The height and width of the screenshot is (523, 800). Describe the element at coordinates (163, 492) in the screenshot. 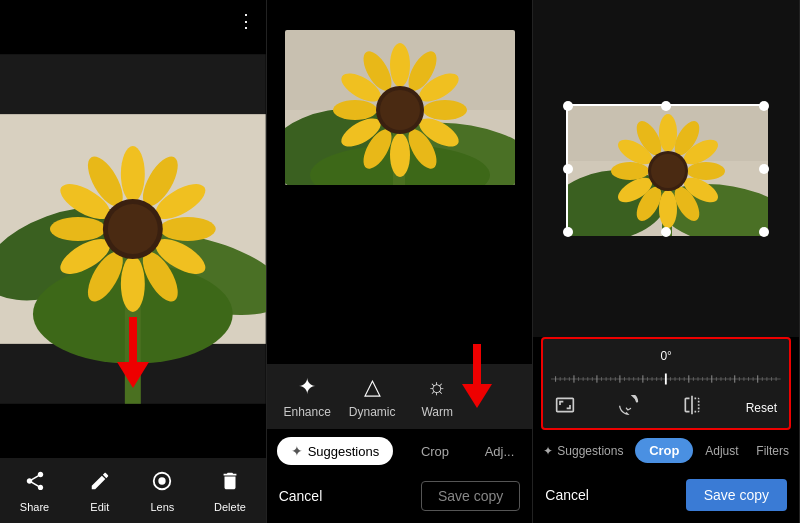

I see `lens-button: Lens` at that location.